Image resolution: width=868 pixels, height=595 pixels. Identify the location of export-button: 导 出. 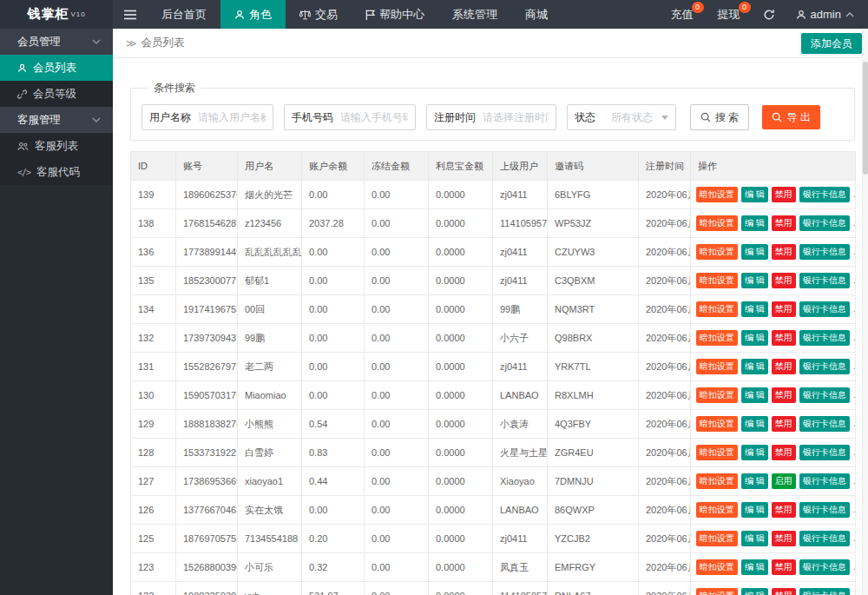
(791, 117).